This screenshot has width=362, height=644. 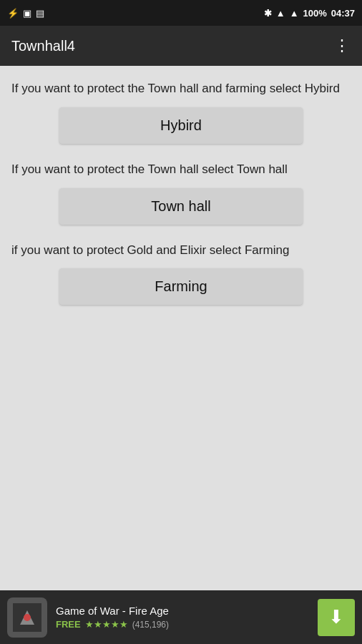 I want to click on farming-button: Farming, so click(x=181, y=286).